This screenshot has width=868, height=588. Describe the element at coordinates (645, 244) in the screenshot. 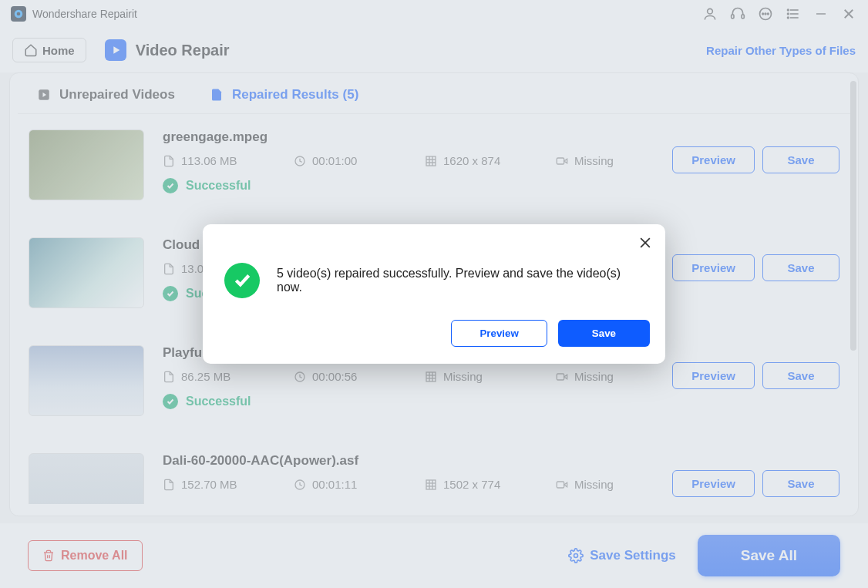

I see `dialog-close-icon` at that location.